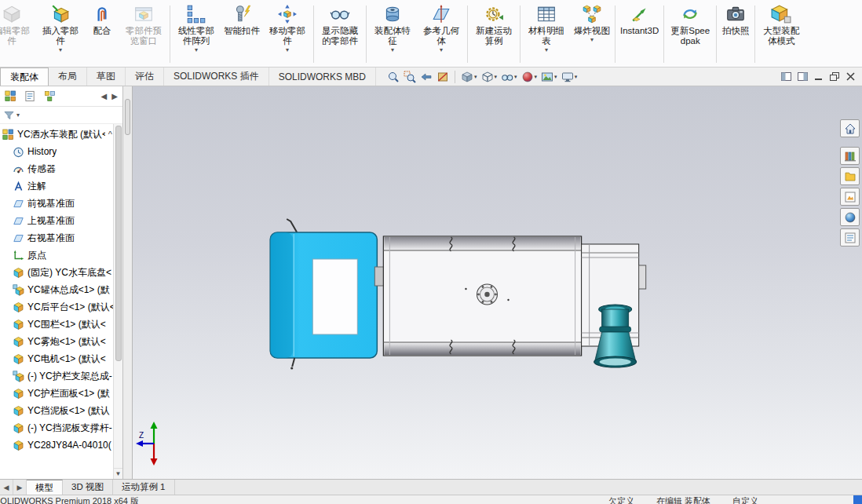 This screenshot has width=862, height=504. Describe the element at coordinates (487, 294) in the screenshot. I see `tank-manhole` at that location.